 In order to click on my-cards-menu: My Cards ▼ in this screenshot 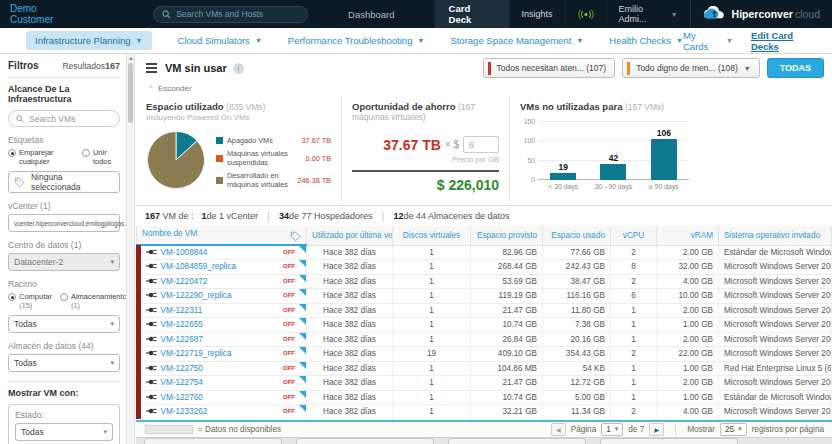, I will do `click(708, 41)`.